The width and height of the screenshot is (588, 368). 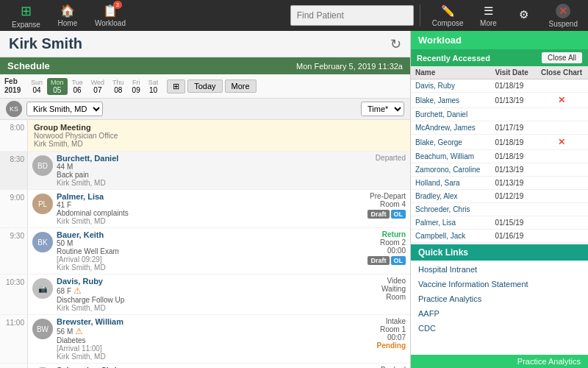 I want to click on appt-avatar-burchett: BD, so click(x=43, y=166).